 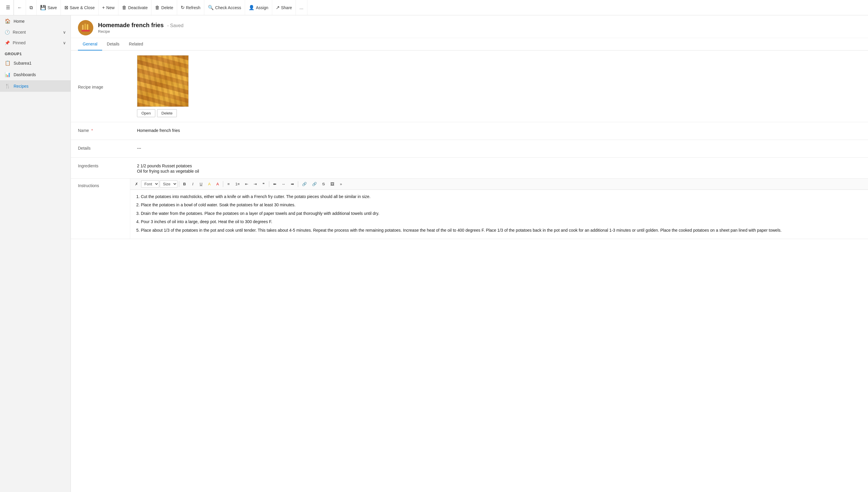 What do you see at coordinates (211, 7) in the screenshot?
I see `check-access-icon: 🔍` at bounding box center [211, 7].